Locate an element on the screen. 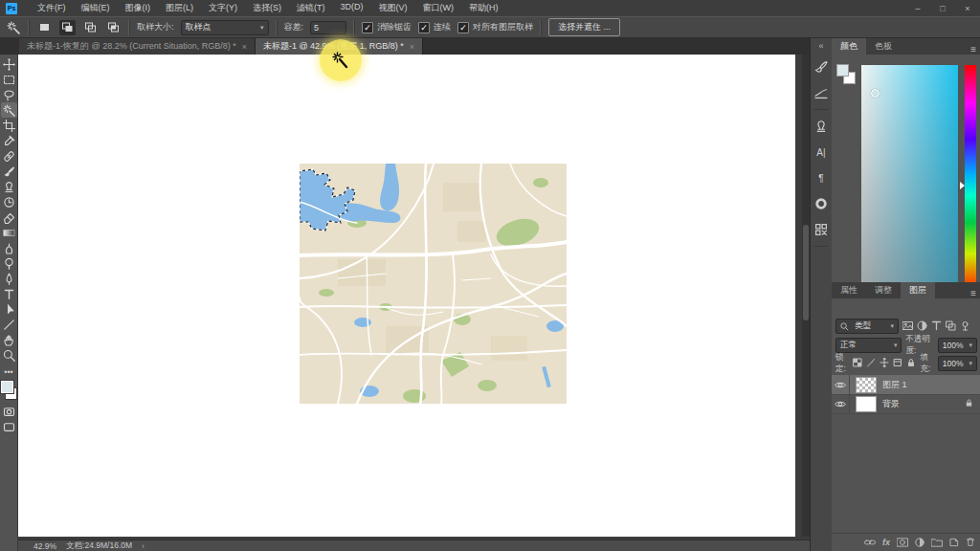  contiguous-checkbox: ✓ 连续 is located at coordinates (434, 27).